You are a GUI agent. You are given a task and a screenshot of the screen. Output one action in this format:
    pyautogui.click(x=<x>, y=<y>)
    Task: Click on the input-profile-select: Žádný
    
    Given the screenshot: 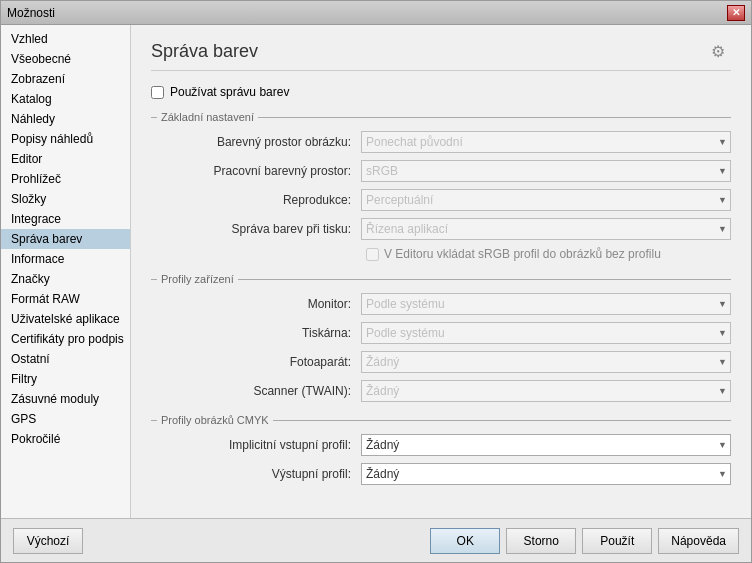 What is the action you would take?
    pyautogui.click(x=546, y=445)
    